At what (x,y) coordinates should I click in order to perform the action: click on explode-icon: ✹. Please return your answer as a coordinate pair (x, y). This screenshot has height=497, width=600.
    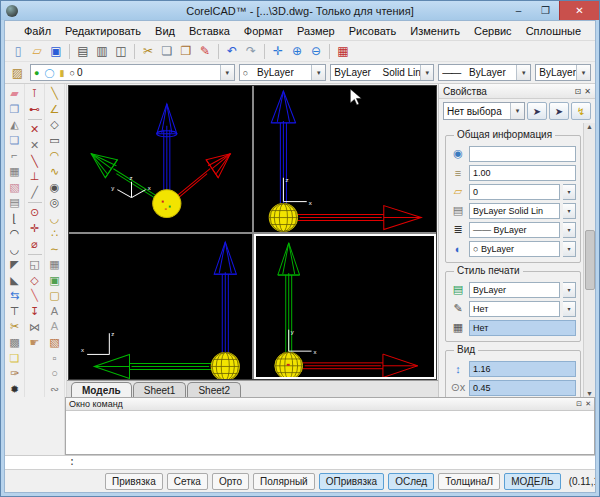
    Looking at the image, I should click on (15, 389).